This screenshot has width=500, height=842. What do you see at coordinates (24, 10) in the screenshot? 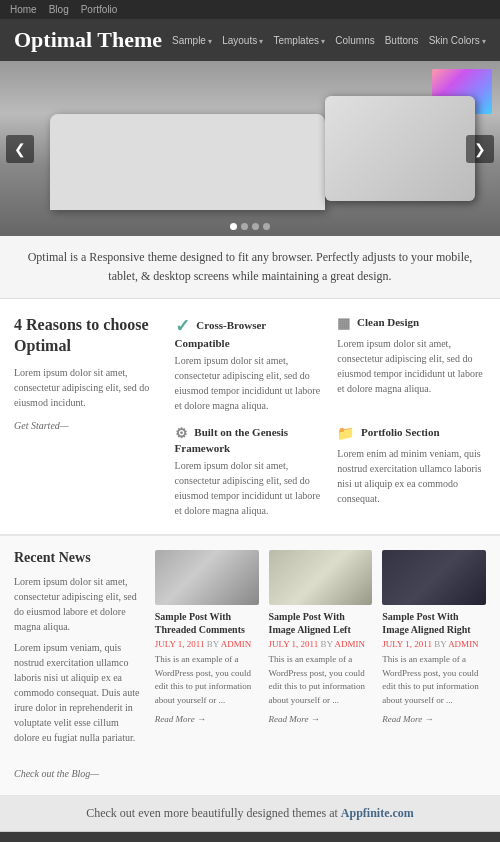
I see `topnav-item-home: Home` at bounding box center [24, 10].